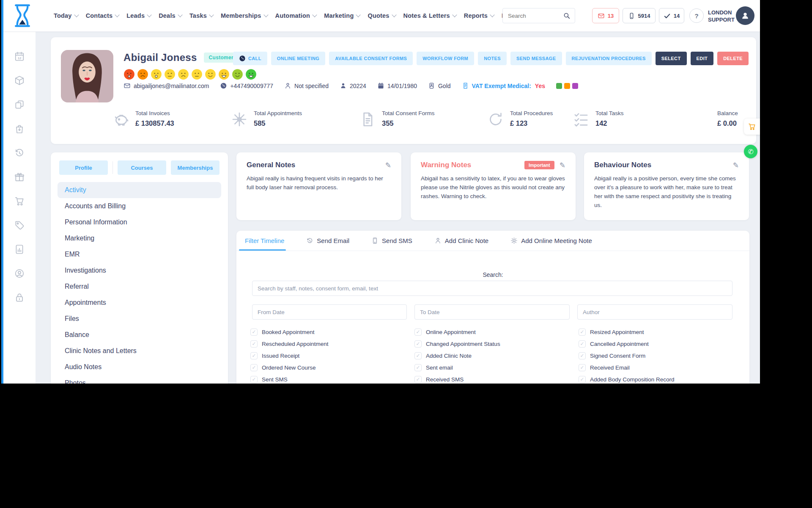 The image size is (812, 508). I want to click on filter-row-ordered-new-course: ✓Ordered New Course, so click(289, 367).